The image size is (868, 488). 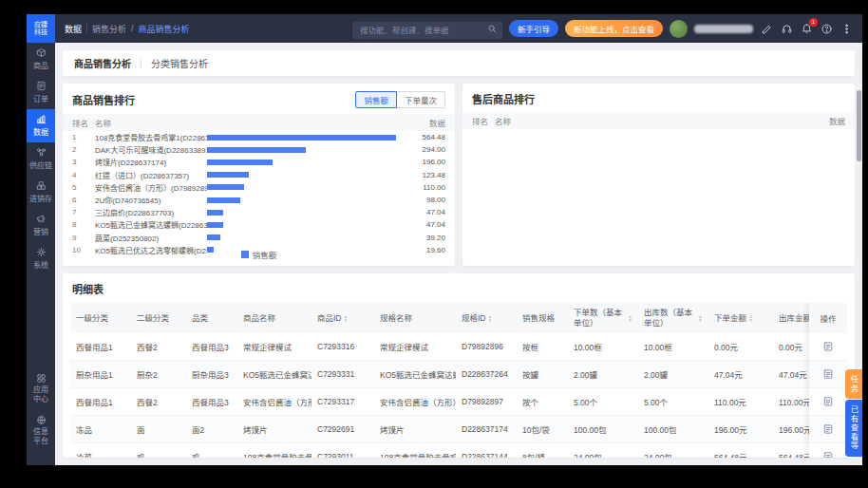 I want to click on promo-banner-button: 新功能上线，点击查看, so click(x=613, y=28).